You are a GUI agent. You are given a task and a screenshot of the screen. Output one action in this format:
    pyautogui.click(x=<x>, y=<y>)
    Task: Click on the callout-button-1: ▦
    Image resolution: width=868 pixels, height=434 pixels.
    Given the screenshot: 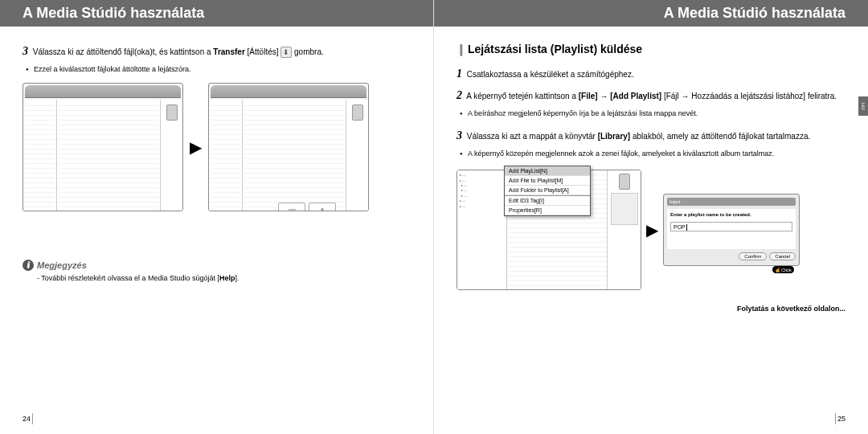 What is the action you would take?
    pyautogui.click(x=292, y=207)
    